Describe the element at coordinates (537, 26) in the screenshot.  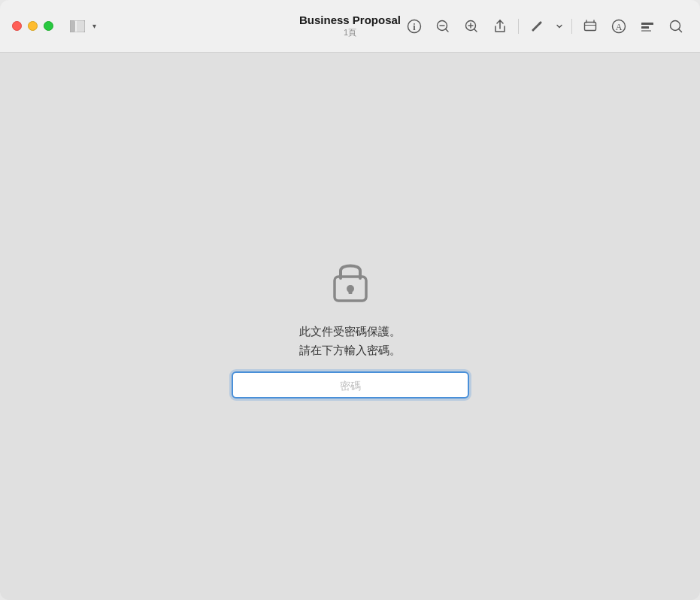
I see `annotate-button` at that location.